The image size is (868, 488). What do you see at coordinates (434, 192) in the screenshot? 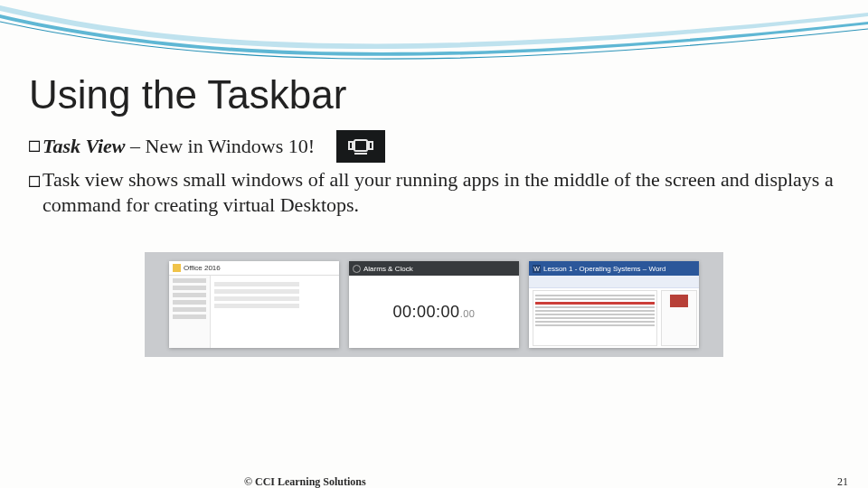
I see `bullet-2: □ Task view shows small windows of all y…` at bounding box center [434, 192].